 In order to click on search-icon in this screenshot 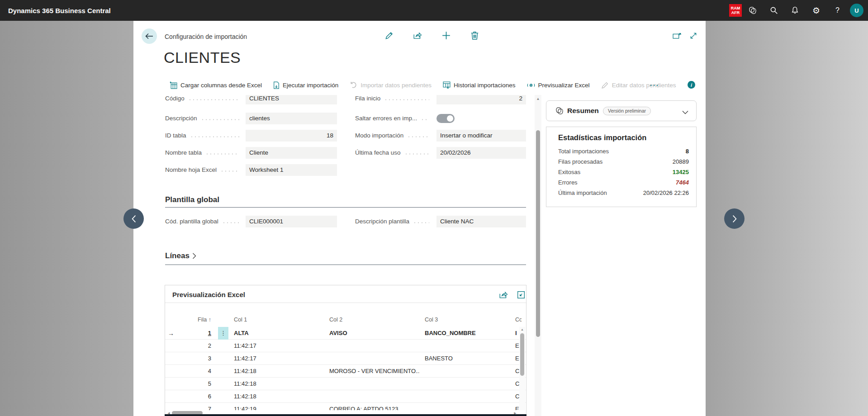, I will do `click(773, 10)`.